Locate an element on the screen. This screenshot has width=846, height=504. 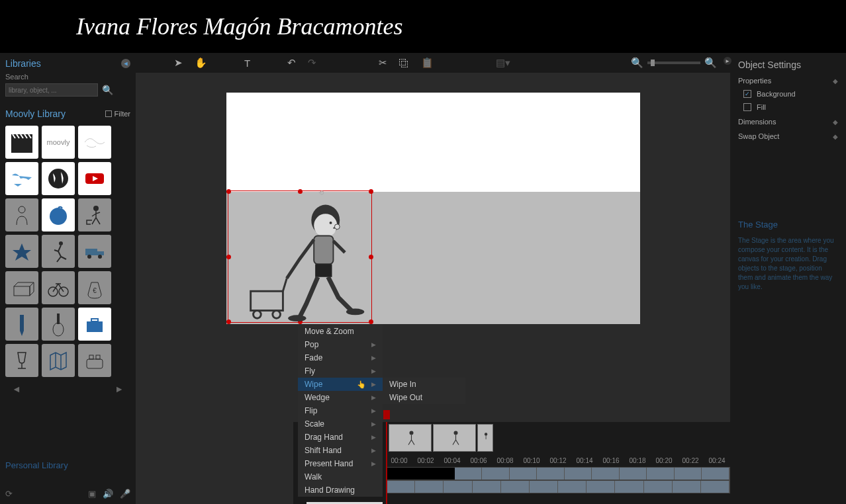
submenu-wipe-out: Wipe Out is located at coordinates (424, 398).